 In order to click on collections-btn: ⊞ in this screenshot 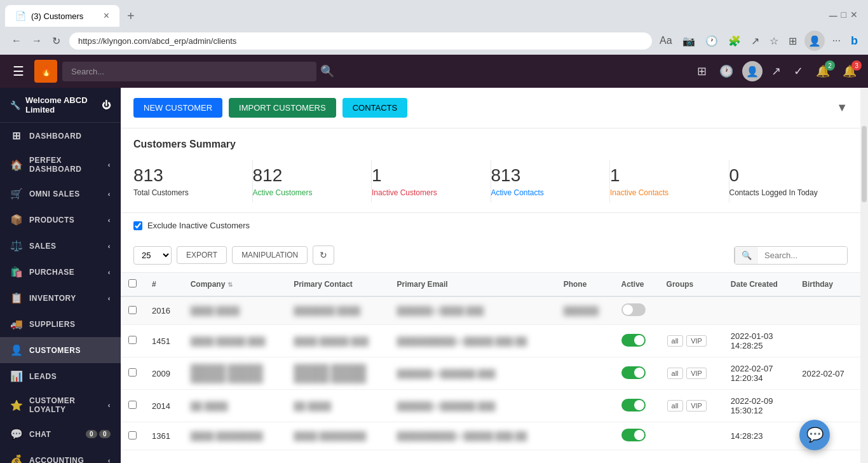, I will do `click(793, 41)`.